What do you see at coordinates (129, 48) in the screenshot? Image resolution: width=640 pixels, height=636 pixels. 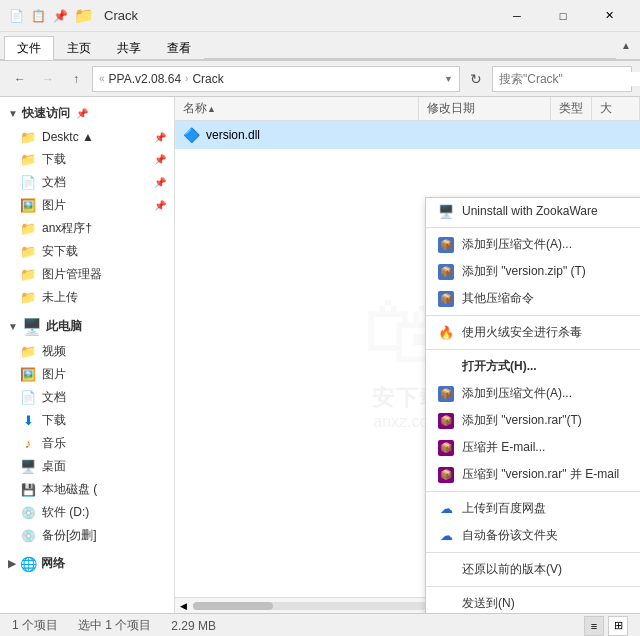 I see `tab-share: 共享` at bounding box center [129, 48].